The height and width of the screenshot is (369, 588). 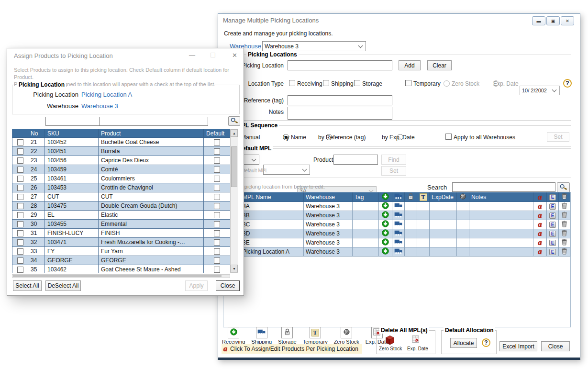 I want to click on products-column-header: Default, so click(x=217, y=133).